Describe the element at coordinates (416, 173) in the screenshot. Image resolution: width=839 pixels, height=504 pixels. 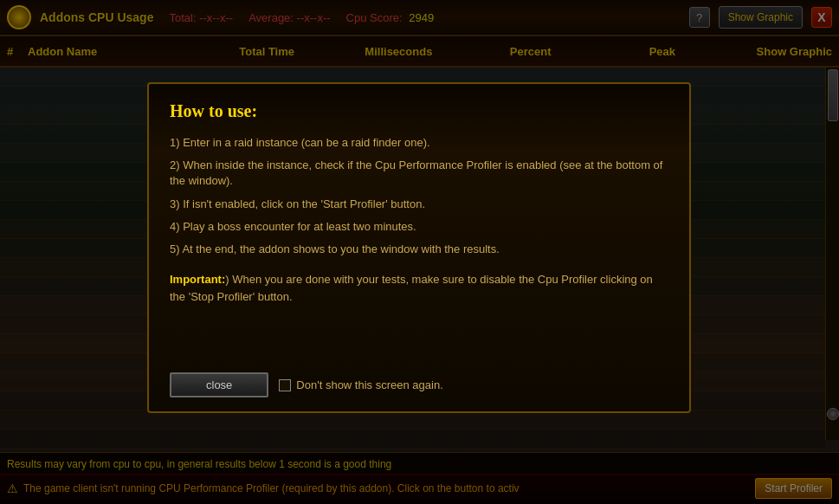
I see `step-2-text: 2) When inside the instance, check if th…` at that location.